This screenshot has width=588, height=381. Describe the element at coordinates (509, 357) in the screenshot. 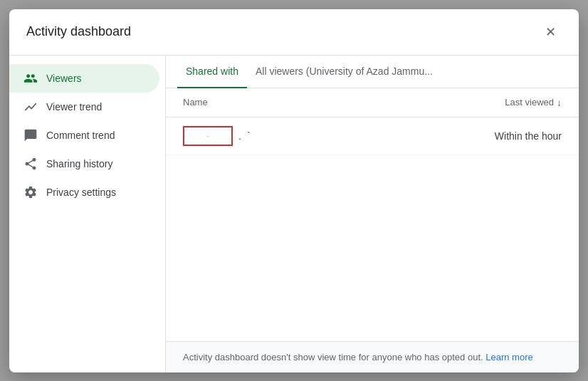

I see `learn-more-link: Learn more` at that location.